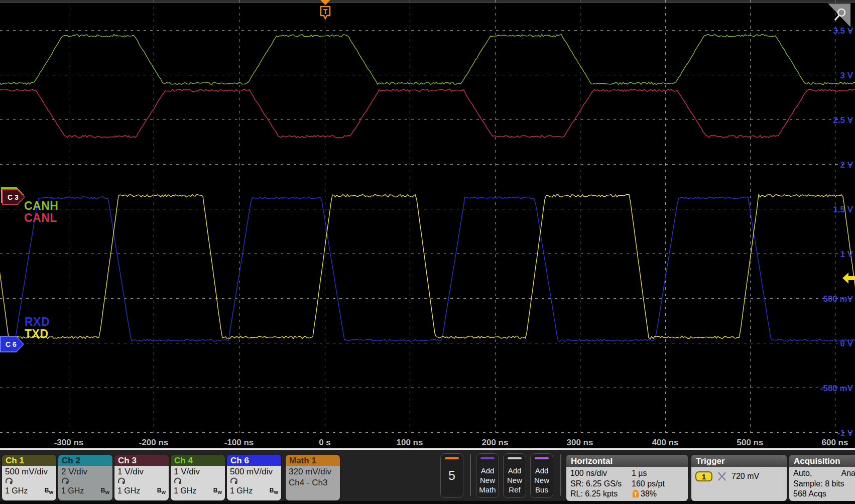 Image resolution: width=855 pixels, height=504 pixels. I want to click on add-bus-accent, so click(542, 458).